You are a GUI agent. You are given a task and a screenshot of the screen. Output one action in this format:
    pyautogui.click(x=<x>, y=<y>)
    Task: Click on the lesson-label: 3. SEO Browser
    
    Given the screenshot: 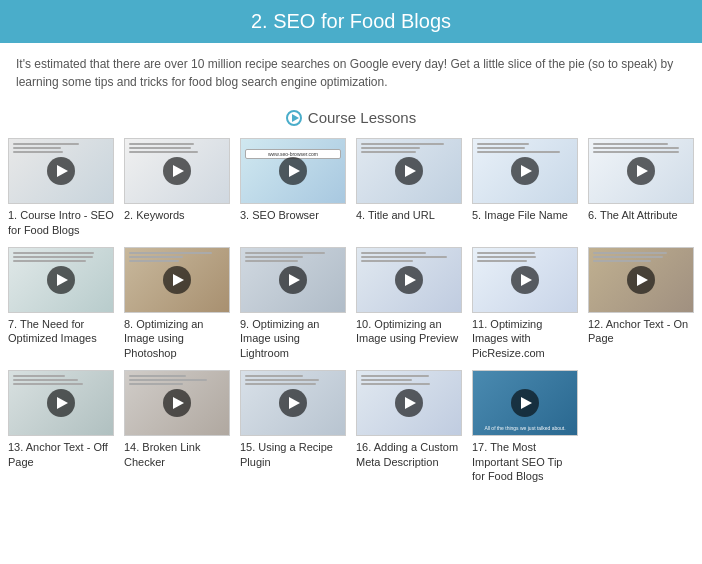 What is the action you would take?
    pyautogui.click(x=280, y=215)
    